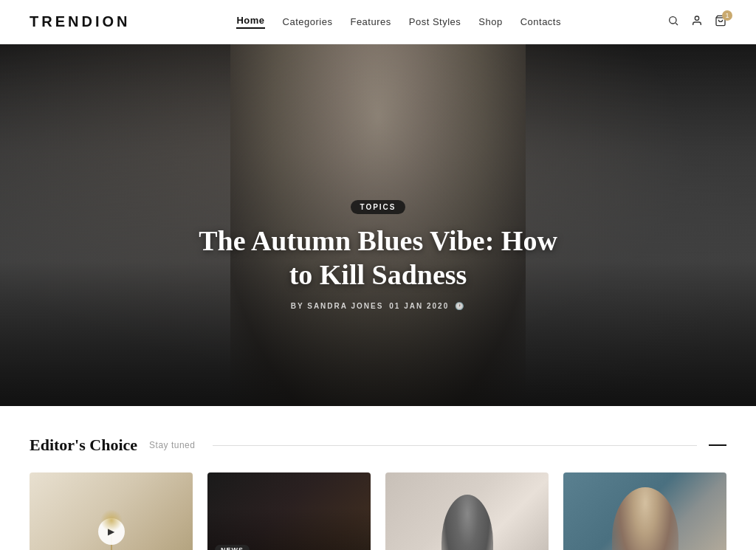  Describe the element at coordinates (308, 22) in the screenshot. I see `nav-categories: Categories` at that location.